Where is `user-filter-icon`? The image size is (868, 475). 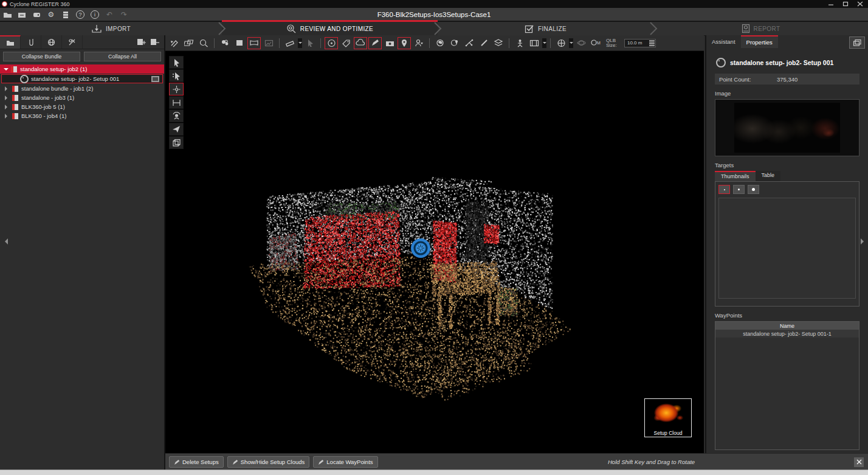
user-filter-icon is located at coordinates (419, 43).